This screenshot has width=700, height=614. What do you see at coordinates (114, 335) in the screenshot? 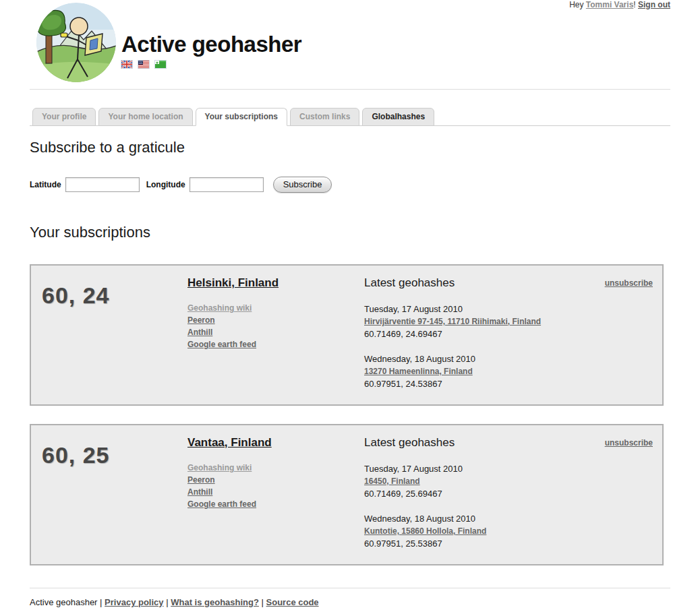
I see `graticule-coordinates: 60, 24` at bounding box center [114, 335].